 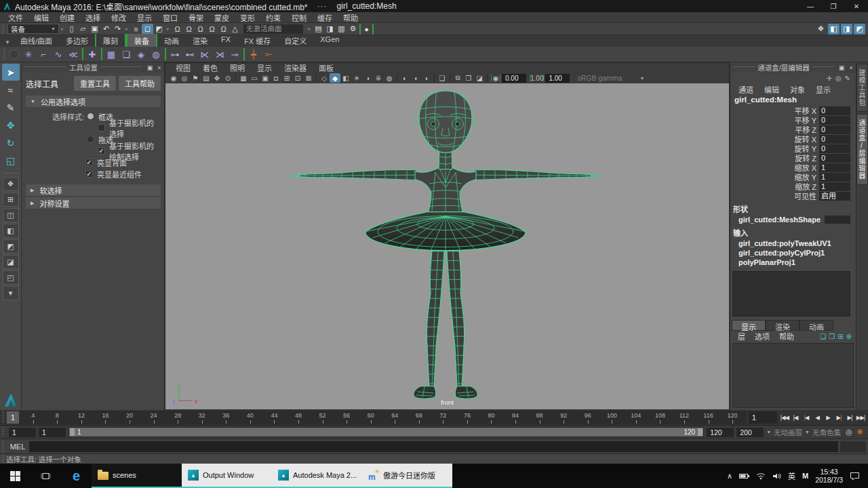 I want to click on layout-custom-button: ▾, so click(x=11, y=293).